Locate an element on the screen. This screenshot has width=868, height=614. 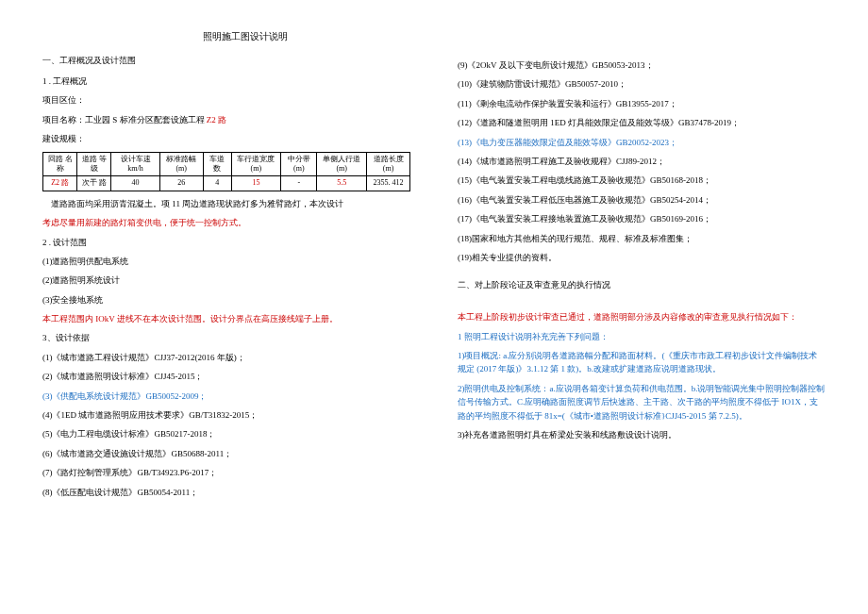
table-row: Z2 路 次干 路 40 26 4 15 - 5.5 2355. 412 is located at coordinates (226, 183).